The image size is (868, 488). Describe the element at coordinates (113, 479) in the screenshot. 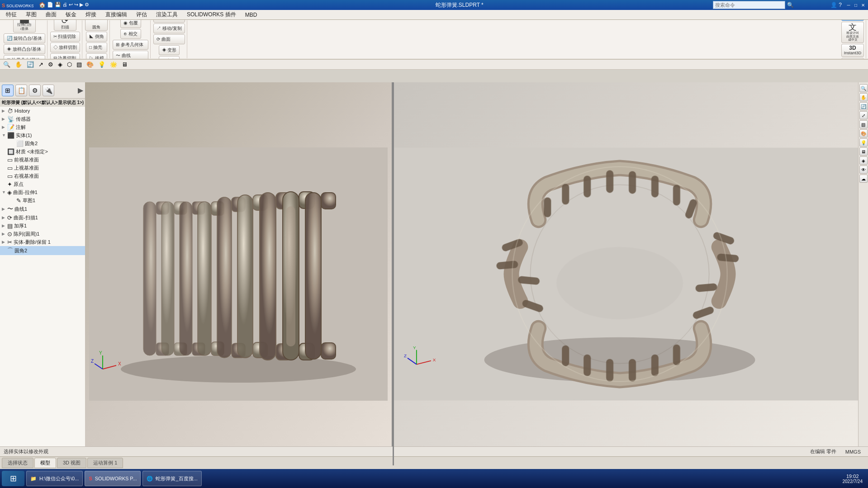

I see `taskbar-app-solidworks: S SOLIDWORKS P...` at that location.